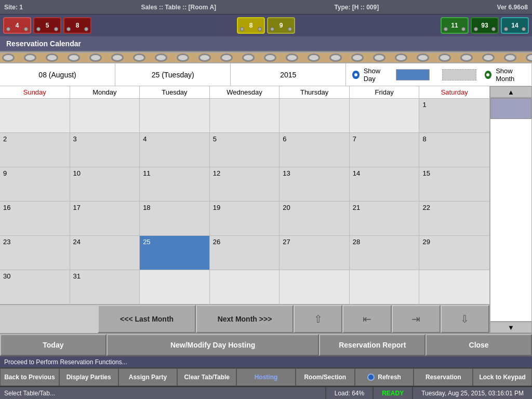  What do you see at coordinates (511, 92) in the screenshot?
I see `scroll-up-btn: ▲` at bounding box center [511, 92].